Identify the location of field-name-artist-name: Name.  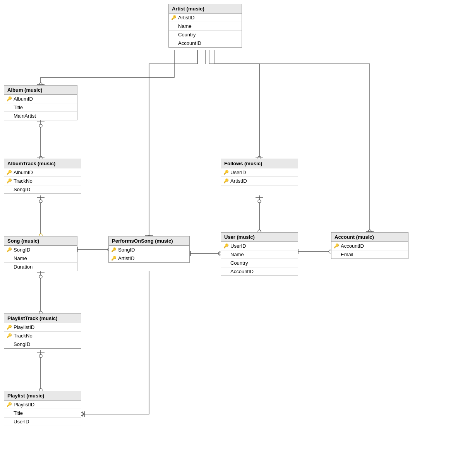
(185, 26).